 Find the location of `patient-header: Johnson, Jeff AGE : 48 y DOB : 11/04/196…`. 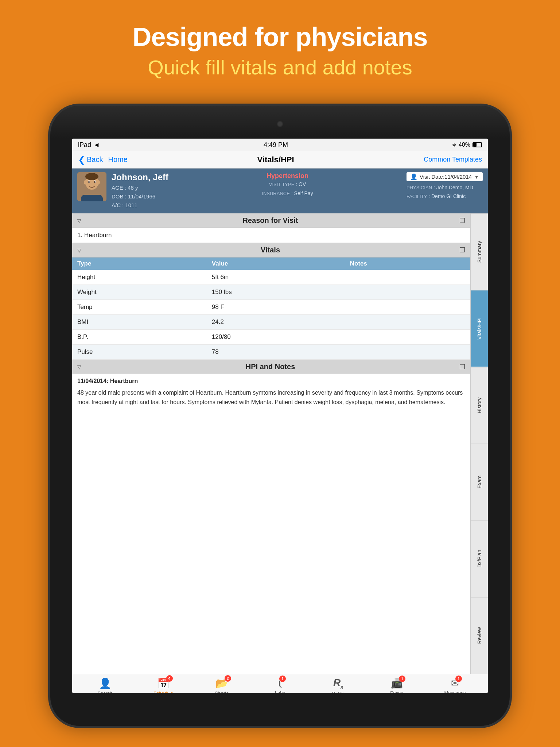

patient-header: Johnson, Jeff AGE : 48 y DOB : 11/04/196… is located at coordinates (280, 191).